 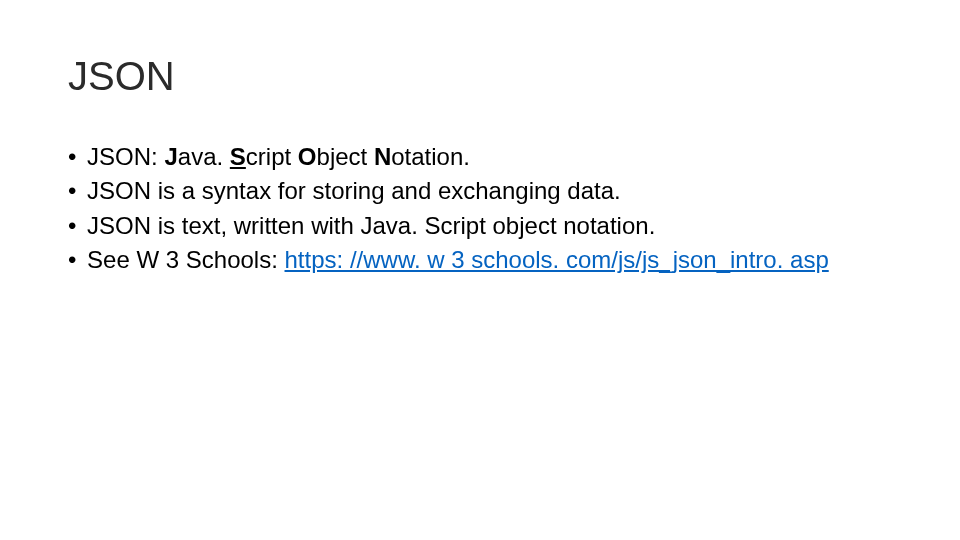 I want to click on bullet-text-part: JSON is a syntax for storing and exchang…, so click(x=354, y=190).